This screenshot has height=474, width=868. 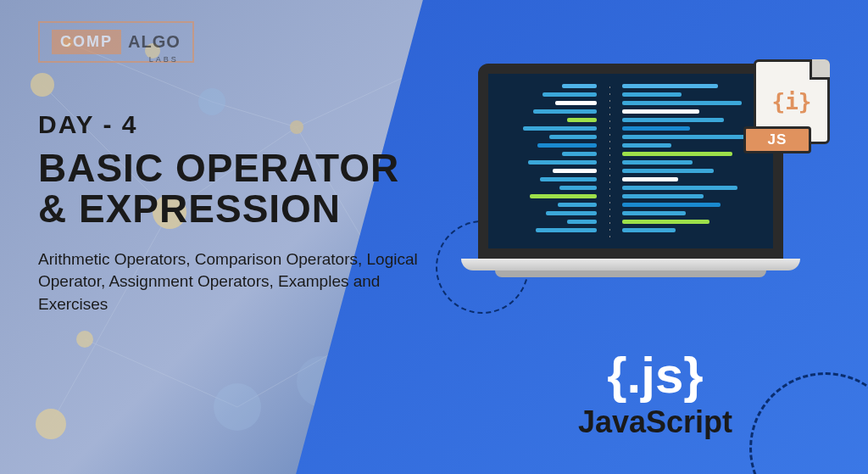 What do you see at coordinates (693, 161) in the screenshot?
I see `code-column-right` at bounding box center [693, 161].